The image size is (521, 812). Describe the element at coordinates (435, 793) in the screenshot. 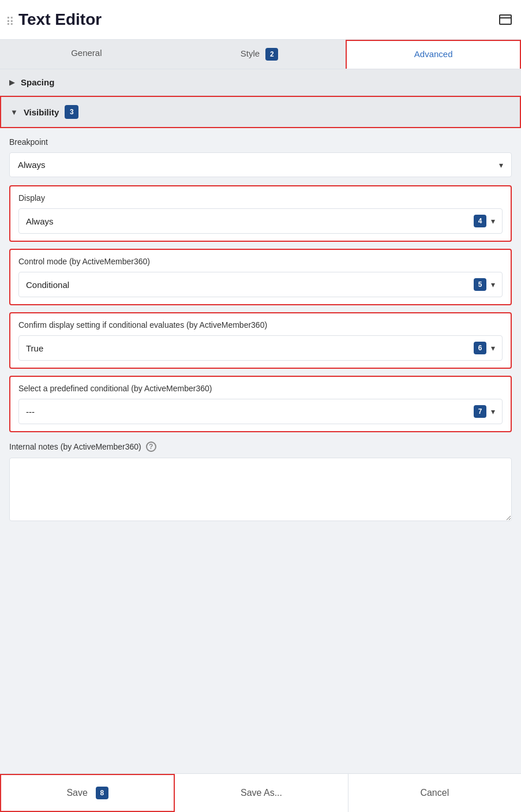

I see `cancel-button: Cancel` at that location.